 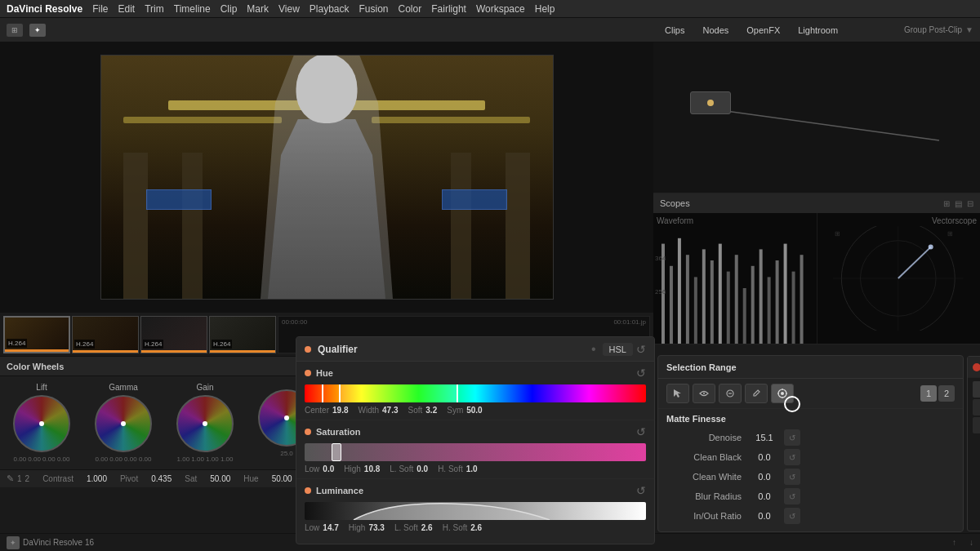 I want to click on denoise-row: Denoise 15.1 ↺, so click(x=810, y=438).